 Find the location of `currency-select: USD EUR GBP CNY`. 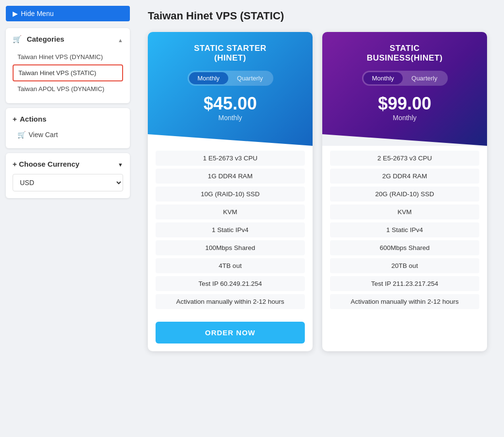

currency-select: USD EUR GBP CNY is located at coordinates (68, 183).